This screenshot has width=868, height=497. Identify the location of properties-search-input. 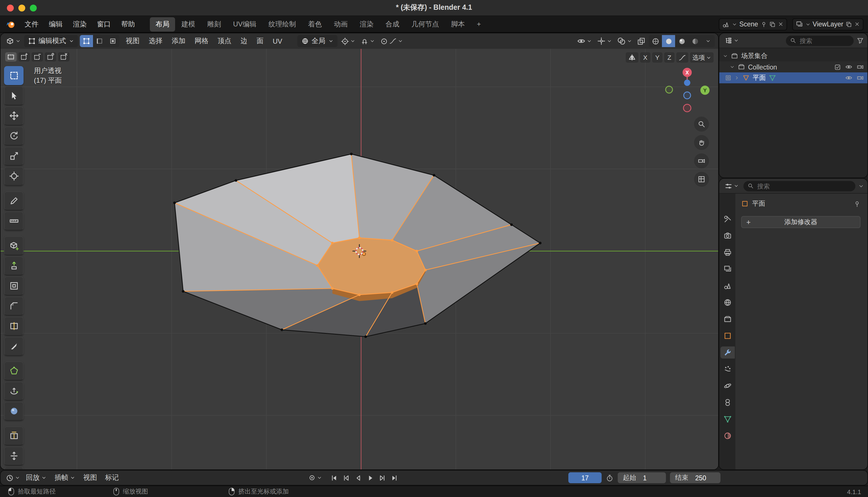
(776, 186).